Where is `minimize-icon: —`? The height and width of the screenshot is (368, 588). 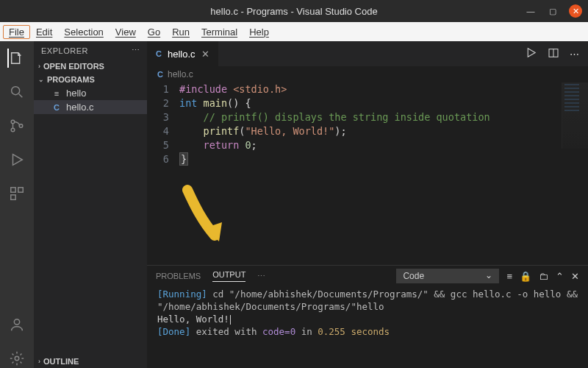 minimize-icon: — is located at coordinates (531, 11).